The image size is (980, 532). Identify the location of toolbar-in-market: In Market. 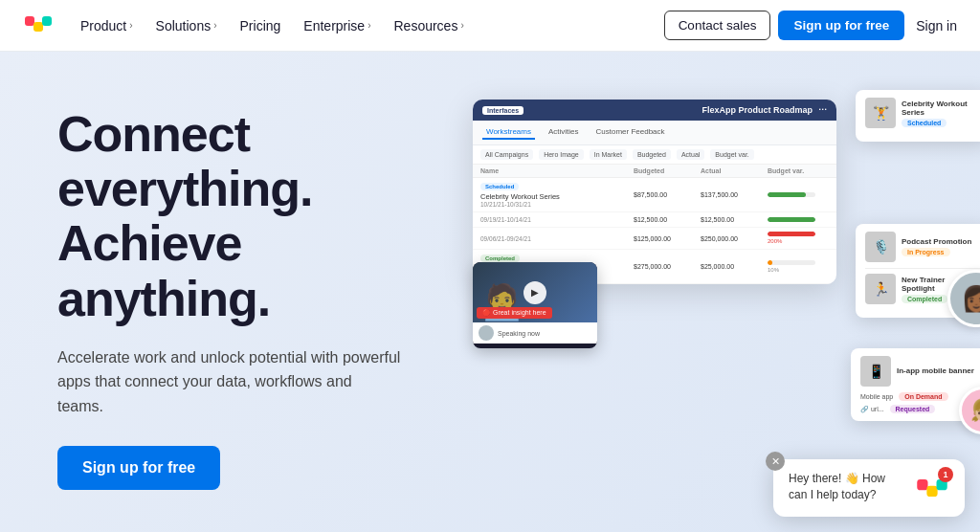
(609, 155).